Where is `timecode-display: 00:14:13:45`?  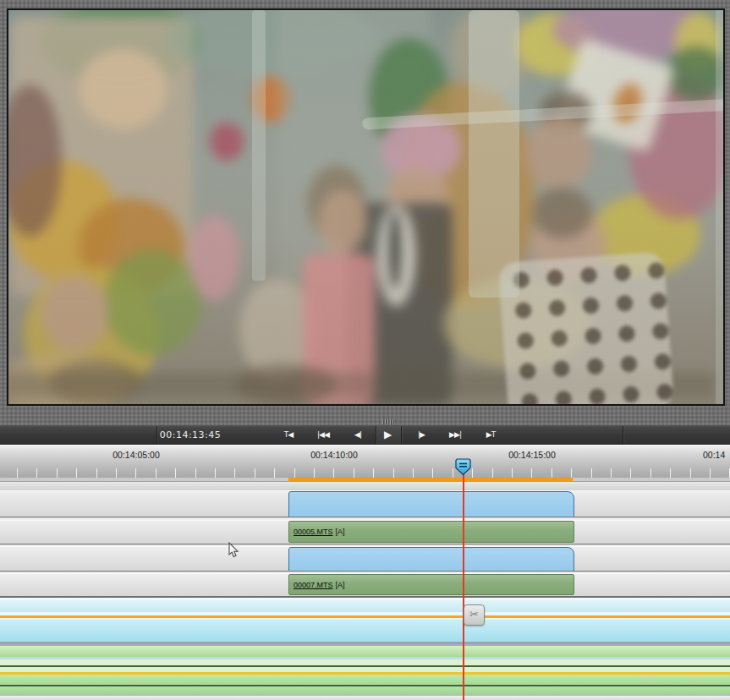 timecode-display: 00:14:13:45 is located at coordinates (190, 435).